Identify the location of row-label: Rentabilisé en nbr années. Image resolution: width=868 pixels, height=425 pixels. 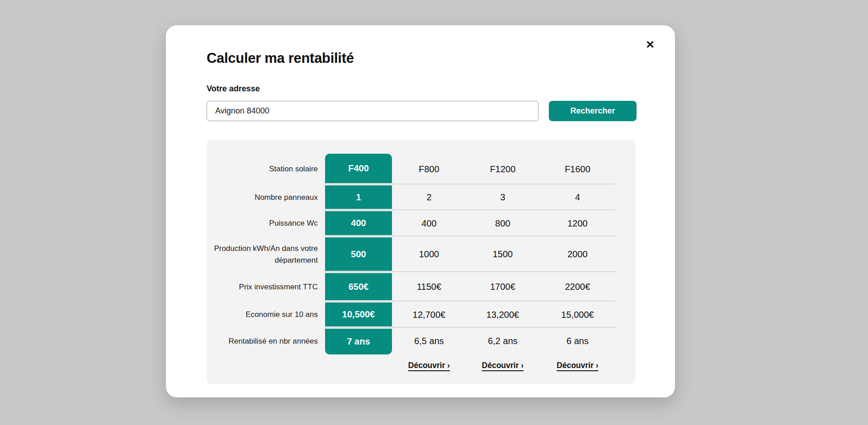
(266, 341).